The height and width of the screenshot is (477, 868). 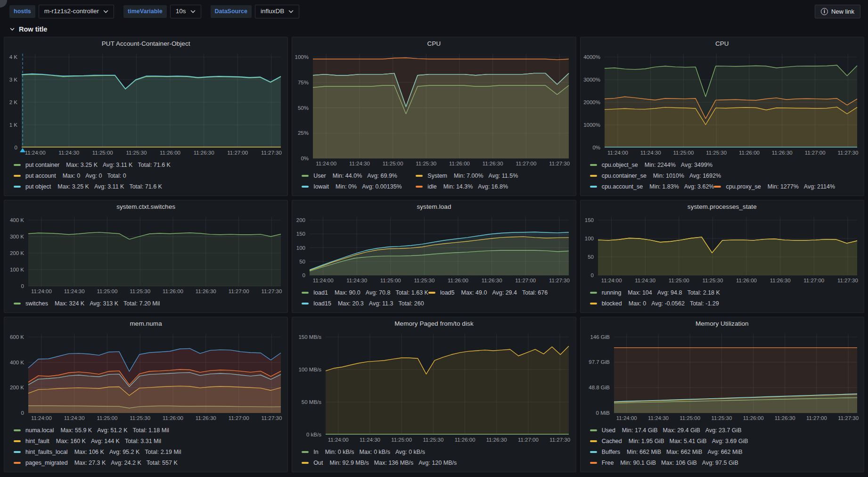 What do you see at coordinates (434, 463) in the screenshot?
I see `legend-row: OutMin: 92.9 MB/sMax: 136 MB/sAvg: 120 M…` at bounding box center [434, 463].